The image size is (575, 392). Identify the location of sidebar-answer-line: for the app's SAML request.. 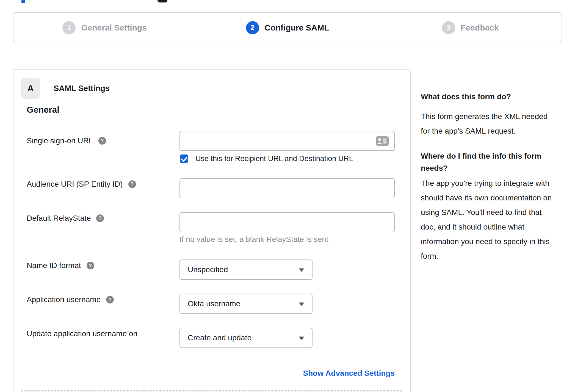
(484, 131).